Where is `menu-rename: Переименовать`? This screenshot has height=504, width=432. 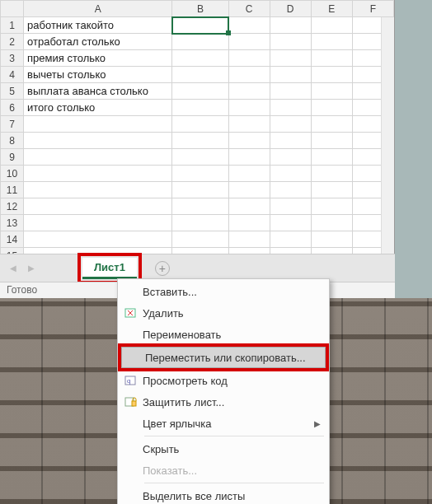
menu-rename: Переименовать is located at coordinates (223, 334).